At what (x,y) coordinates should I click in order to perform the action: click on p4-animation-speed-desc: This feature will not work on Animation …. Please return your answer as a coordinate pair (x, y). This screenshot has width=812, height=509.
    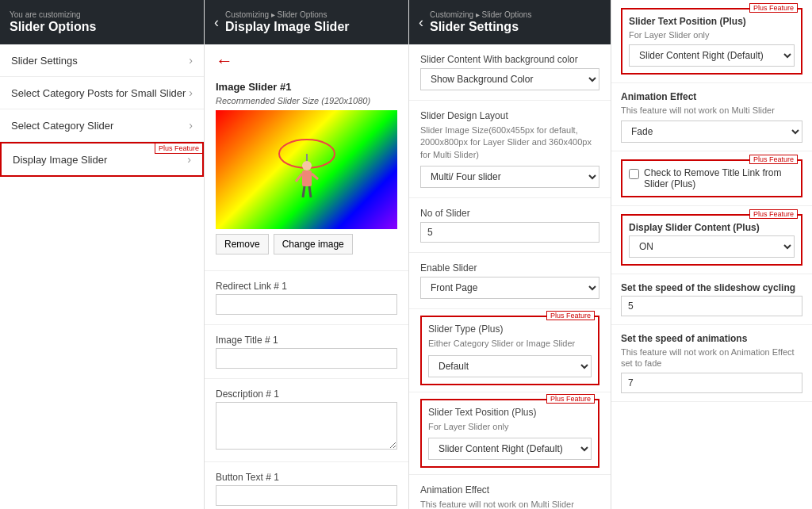
    Looking at the image, I should click on (712, 358).